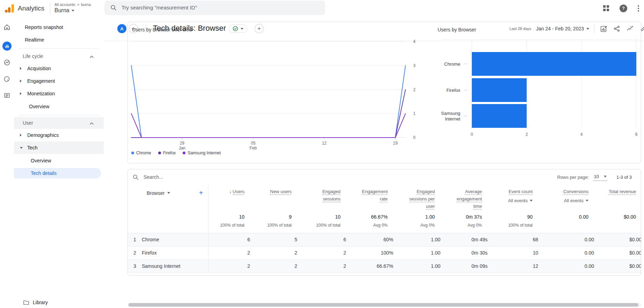 Image resolution: width=644 pixels, height=308 pixels. What do you see at coordinates (59, 123) in the screenshot?
I see `sidebar-section-user: User` at bounding box center [59, 123].